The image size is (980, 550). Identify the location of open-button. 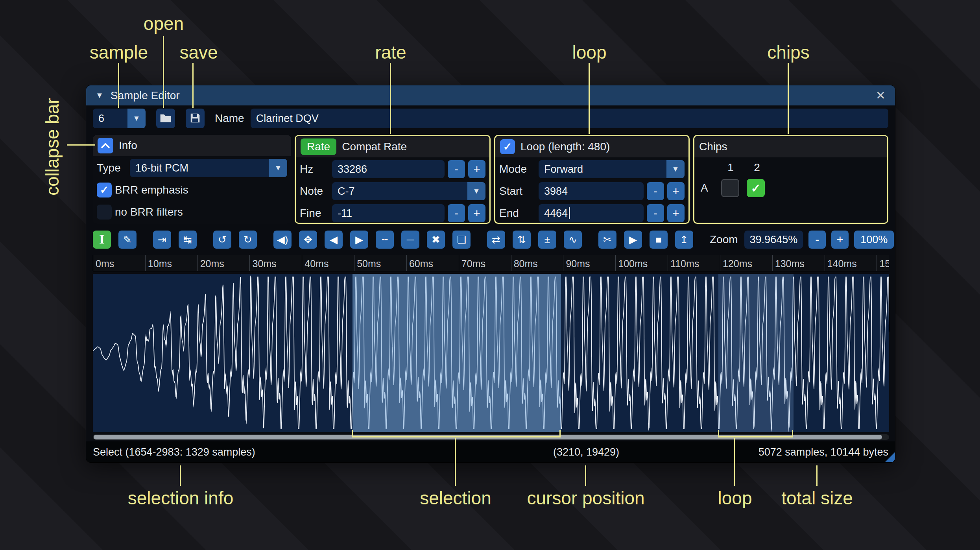
(166, 118).